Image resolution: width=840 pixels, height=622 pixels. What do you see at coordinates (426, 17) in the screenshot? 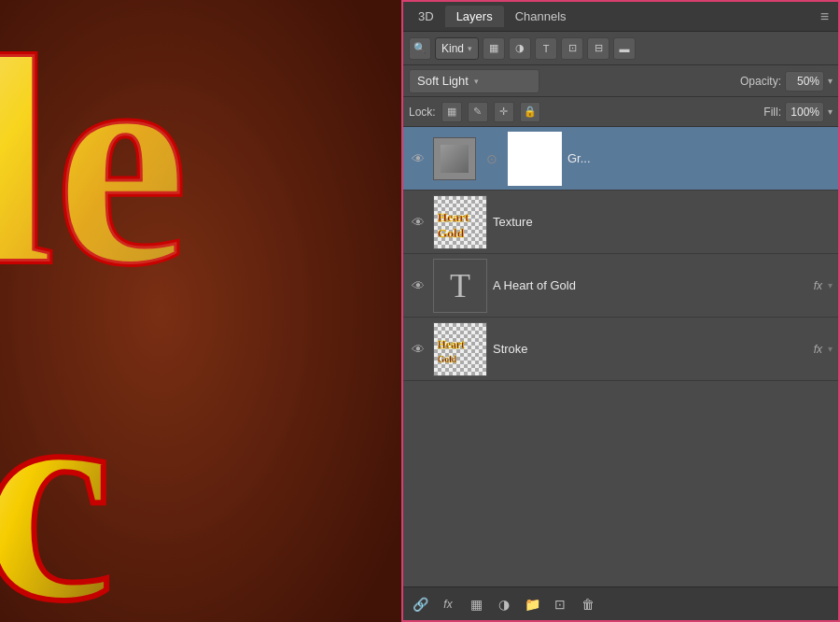
I see `tab-3d: 3D` at bounding box center [426, 17].